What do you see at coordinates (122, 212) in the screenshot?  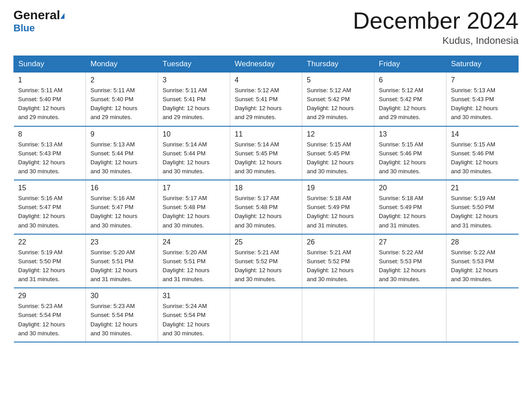 I see `day-info: Sunrise: 5:16 AM Sunset: 5:47 PM Dayligh…` at bounding box center [122, 212].